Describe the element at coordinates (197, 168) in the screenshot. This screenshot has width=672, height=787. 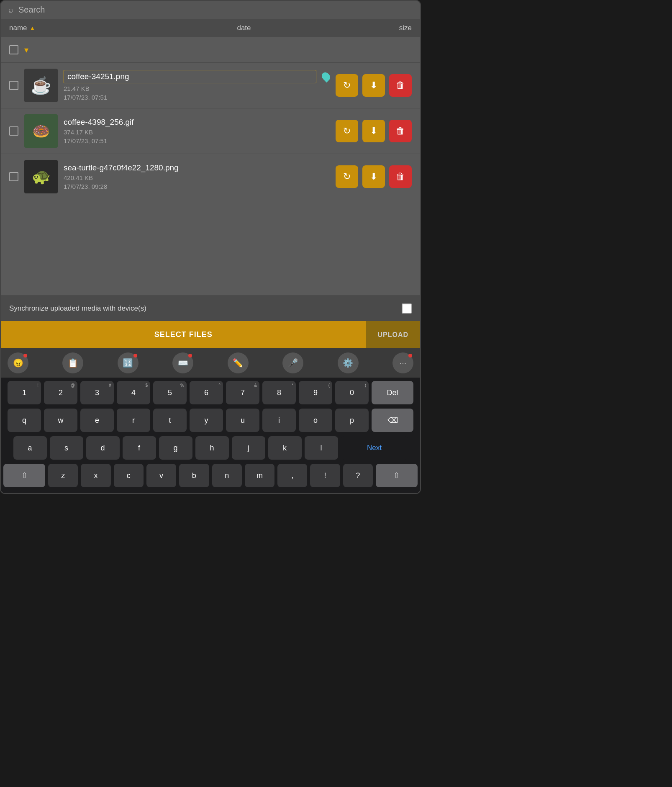
I see `file-name-3: sea-turtle-g47c0f4e22_1280.png` at that location.